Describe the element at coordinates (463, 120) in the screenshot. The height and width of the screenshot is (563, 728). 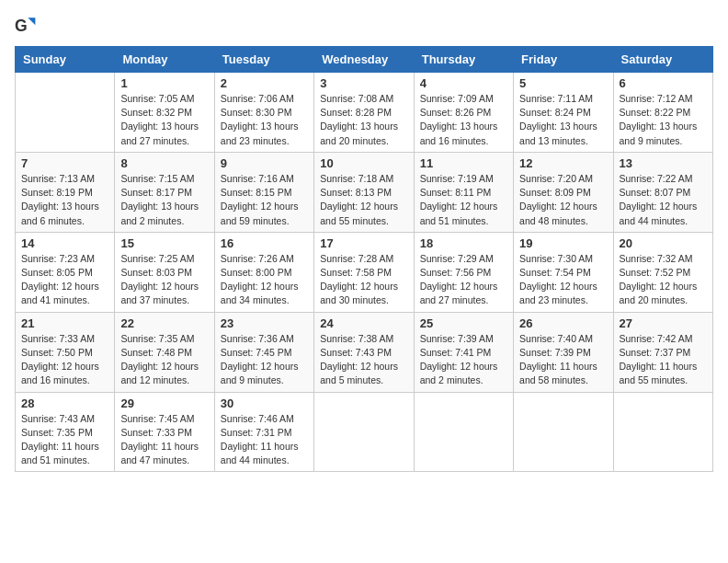
I see `day-info: Sunrise: 7:09 AMSunset: 8:26 PMDaylight:…` at that location.